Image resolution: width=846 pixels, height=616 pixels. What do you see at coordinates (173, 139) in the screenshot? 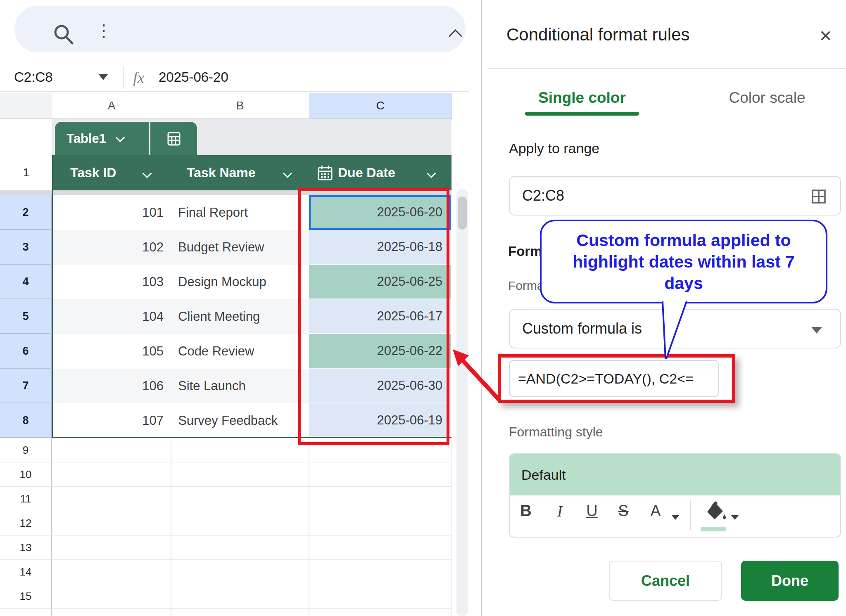
I see `table-options-button` at bounding box center [173, 139].